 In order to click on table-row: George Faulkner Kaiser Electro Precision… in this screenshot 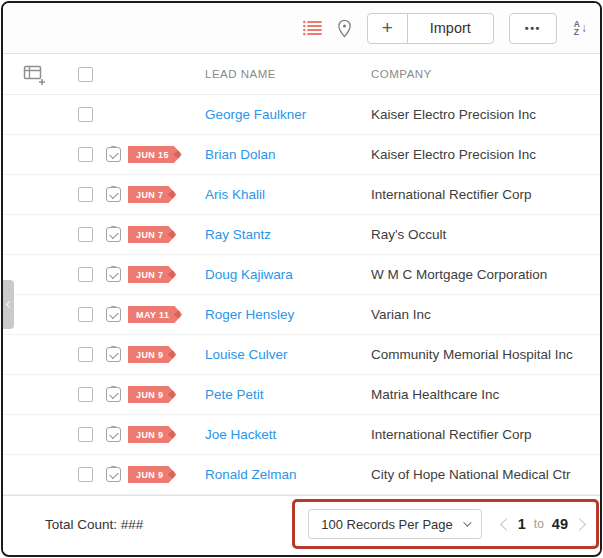, I will do `click(302, 115)`.